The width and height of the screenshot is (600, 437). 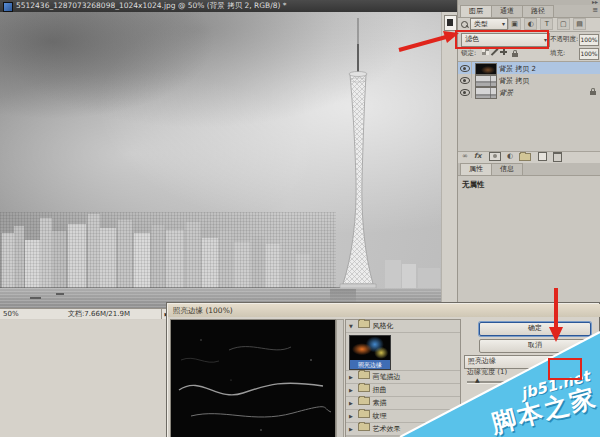 I want to click on filter-type-icon: T, so click(x=546, y=24).